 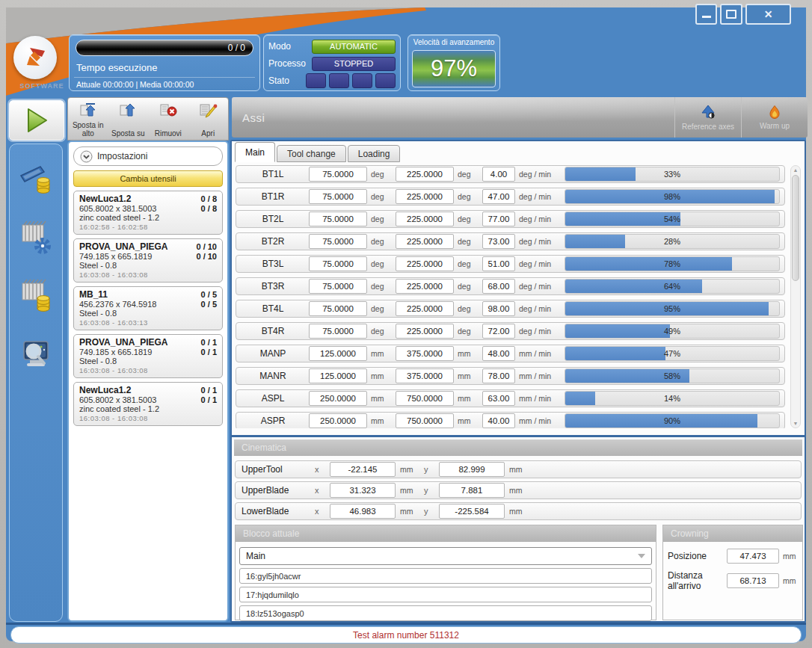 I want to click on job-size: 456.2376 x 764.5918, so click(x=118, y=304).